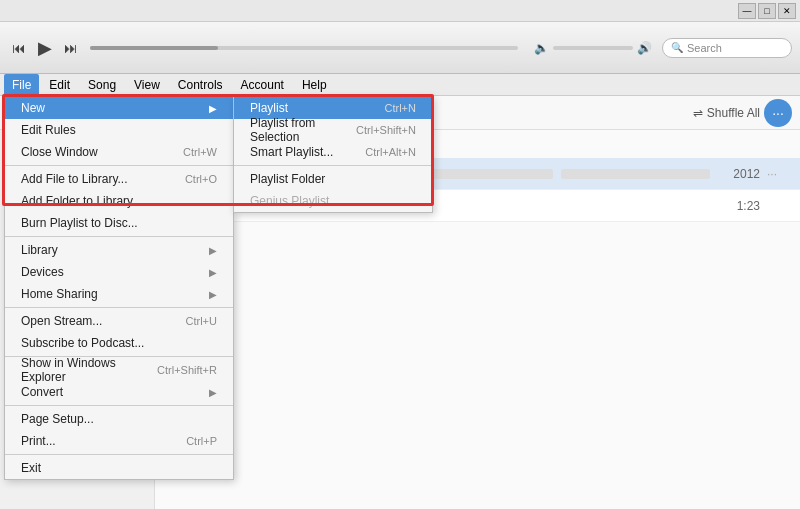 This screenshot has height=509, width=800. I want to click on menu-bar: File Edit Song View Controls Account Hel…, so click(400, 85).